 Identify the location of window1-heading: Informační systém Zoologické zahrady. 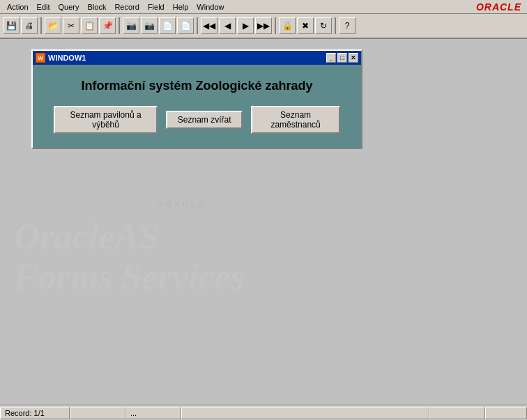
(197, 86).